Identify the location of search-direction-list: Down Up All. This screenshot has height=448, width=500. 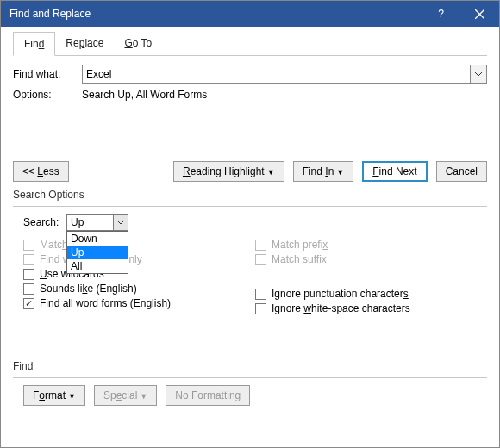
(97, 252).